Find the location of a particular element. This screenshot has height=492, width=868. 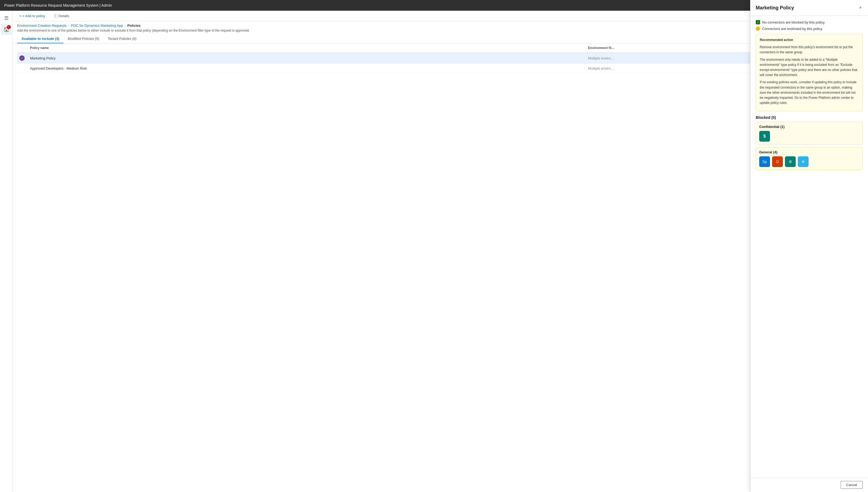

general-group-title: General (4) is located at coordinates (809, 152).